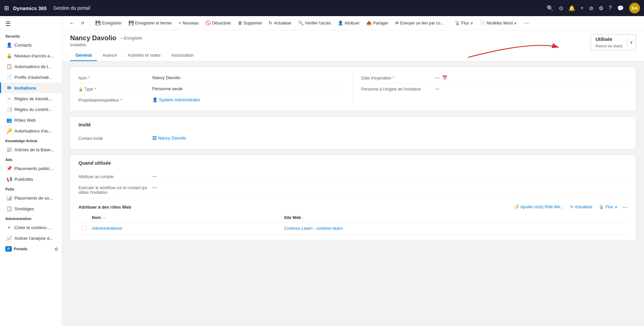 The width and height of the screenshot is (644, 326). Describe the element at coordinates (31, 99) in the screenshot. I see `sidebar-item-transition-rules: ↔ Règles de transiti...` at that location.